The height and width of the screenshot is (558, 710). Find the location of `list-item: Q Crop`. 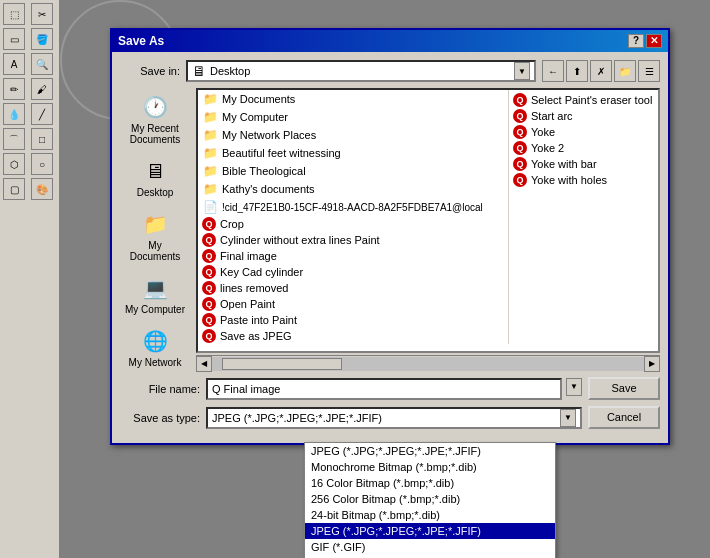

list-item: Q Crop is located at coordinates (353, 224).